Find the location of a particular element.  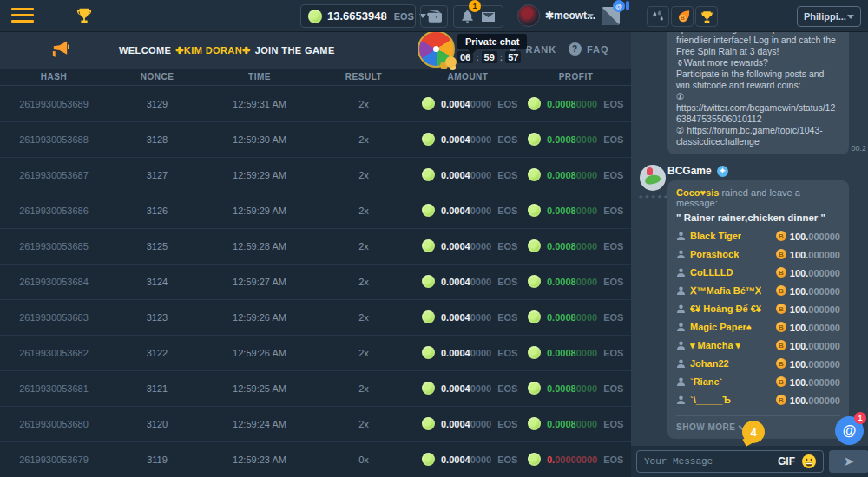

mail-icon is located at coordinates (488, 17).